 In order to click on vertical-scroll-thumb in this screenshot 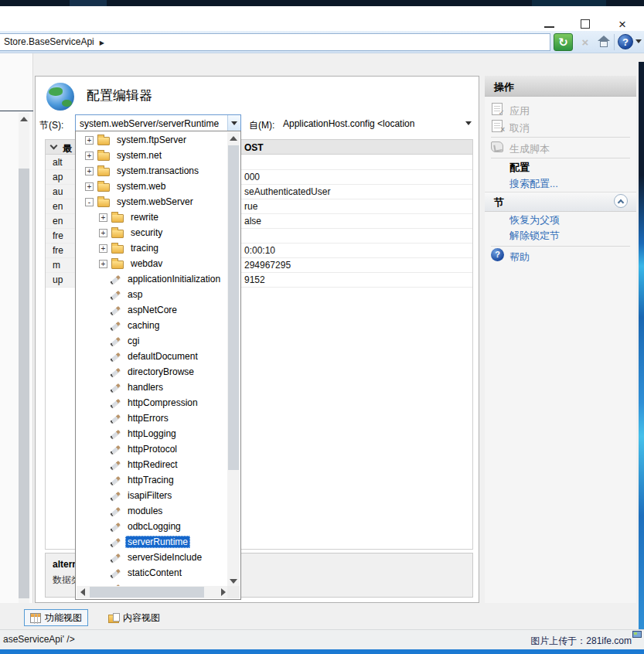, I will do `click(233, 308)`.